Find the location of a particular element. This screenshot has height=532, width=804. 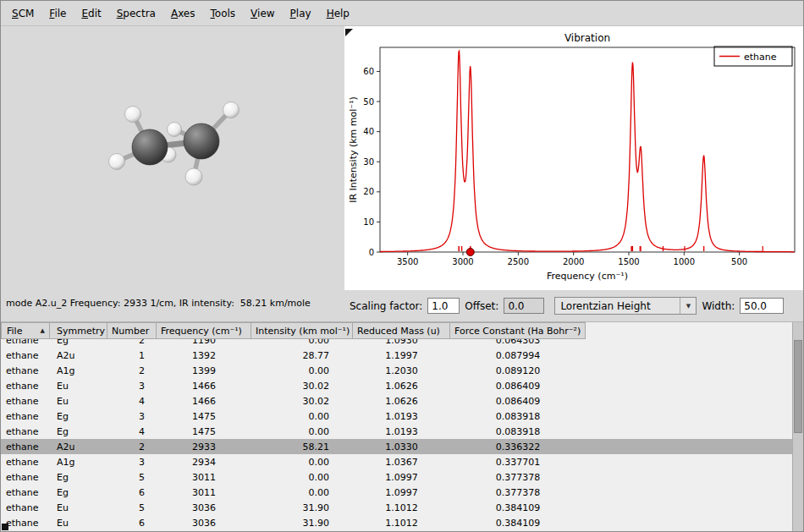

menu-spectra: Spectra is located at coordinates (136, 14).